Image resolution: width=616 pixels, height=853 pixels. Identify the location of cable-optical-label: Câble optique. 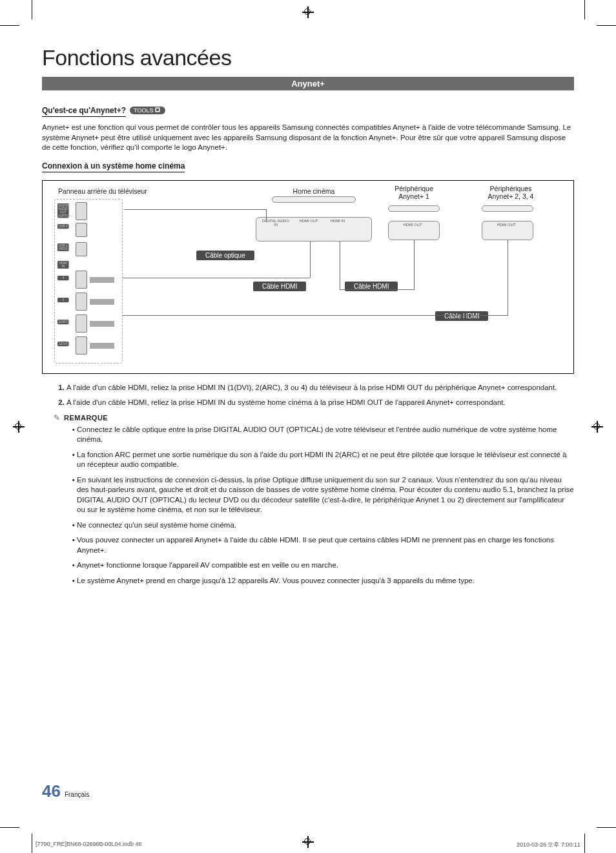
(225, 256).